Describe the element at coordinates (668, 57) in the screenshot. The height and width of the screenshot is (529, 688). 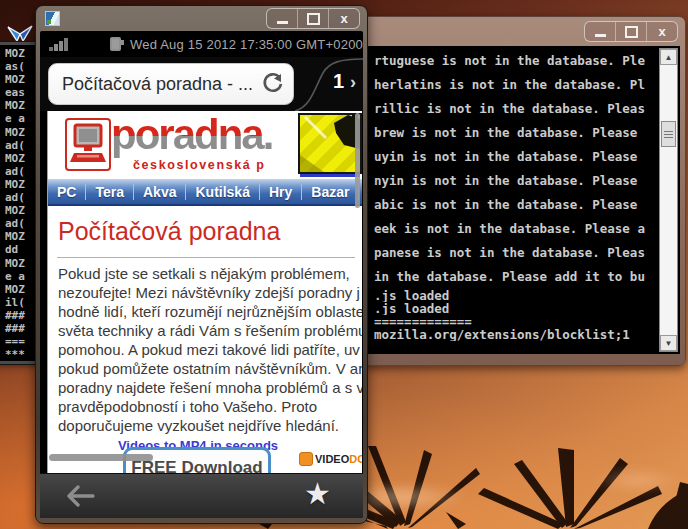
I see `scroll-up-arrow-icon: ▲` at that location.